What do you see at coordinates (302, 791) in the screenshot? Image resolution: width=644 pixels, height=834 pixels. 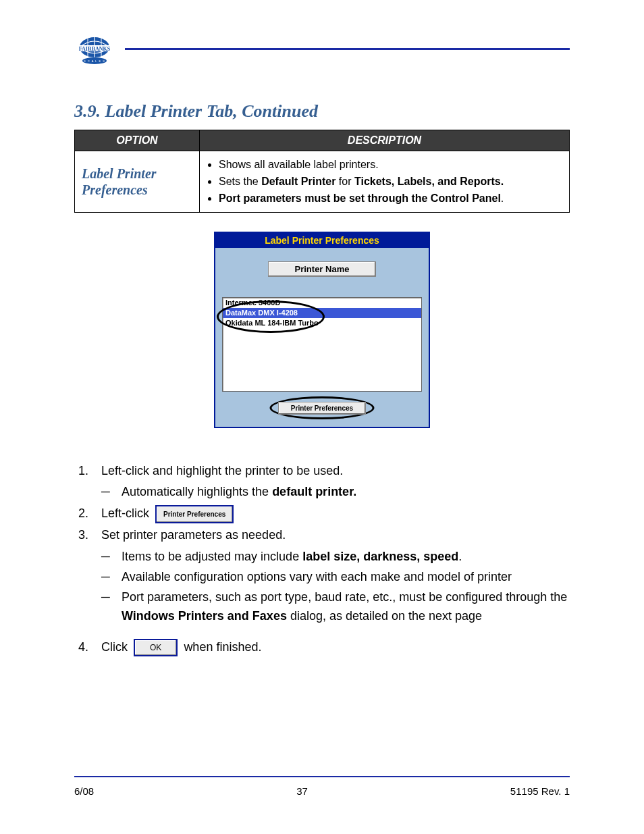 I see `footer-page: 37` at bounding box center [302, 791].